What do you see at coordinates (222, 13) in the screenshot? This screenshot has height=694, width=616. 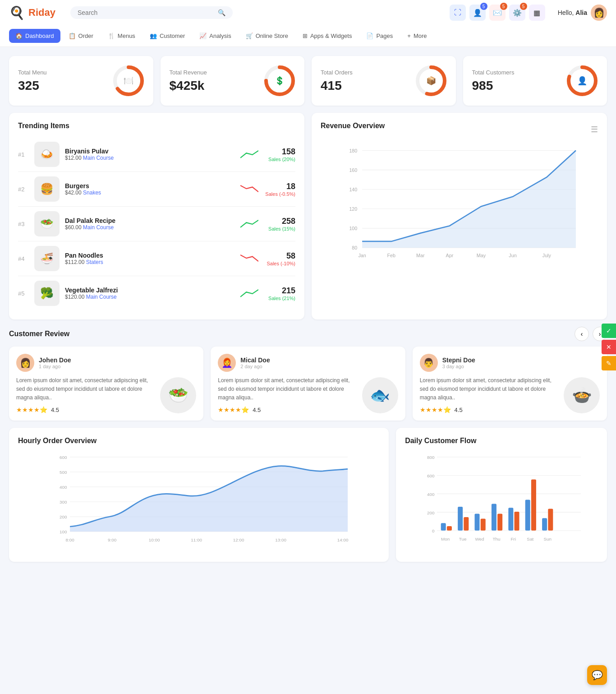 I see `search-icon: 🔍` at bounding box center [222, 13].